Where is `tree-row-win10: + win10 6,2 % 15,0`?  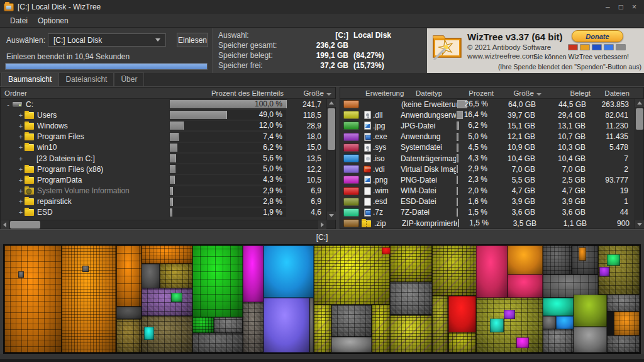 tree-row-win10: + win10 6,2 % 15,0 is located at coordinates (164, 147).